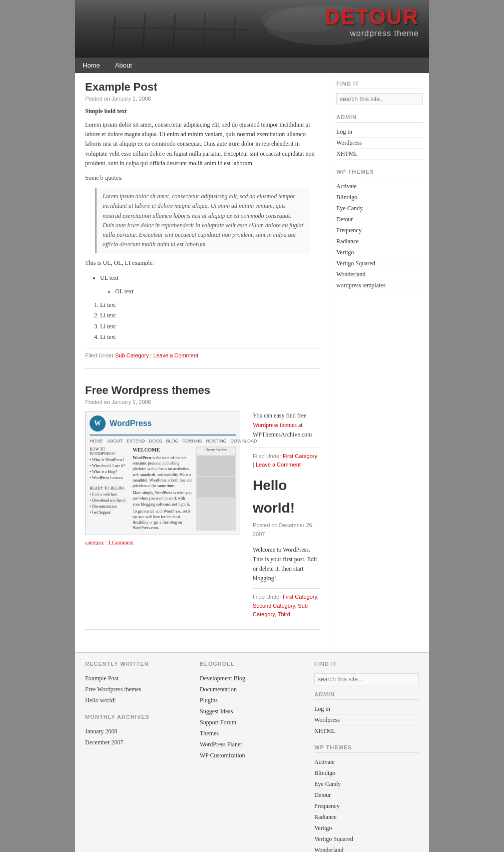 The width and height of the screenshot is (504, 852). What do you see at coordinates (366, 839) in the screenshot?
I see `list-item: Vertigo Squared` at bounding box center [366, 839].